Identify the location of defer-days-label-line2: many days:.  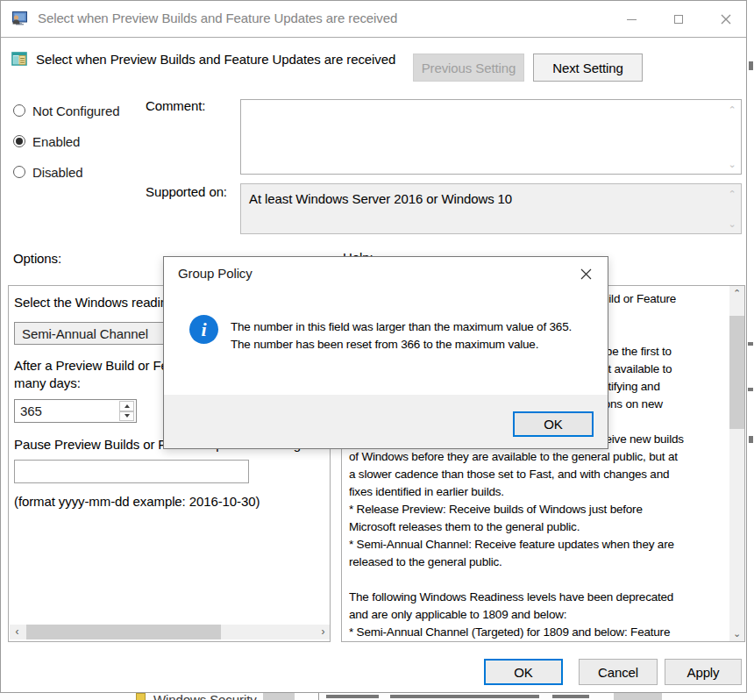
(47, 382).